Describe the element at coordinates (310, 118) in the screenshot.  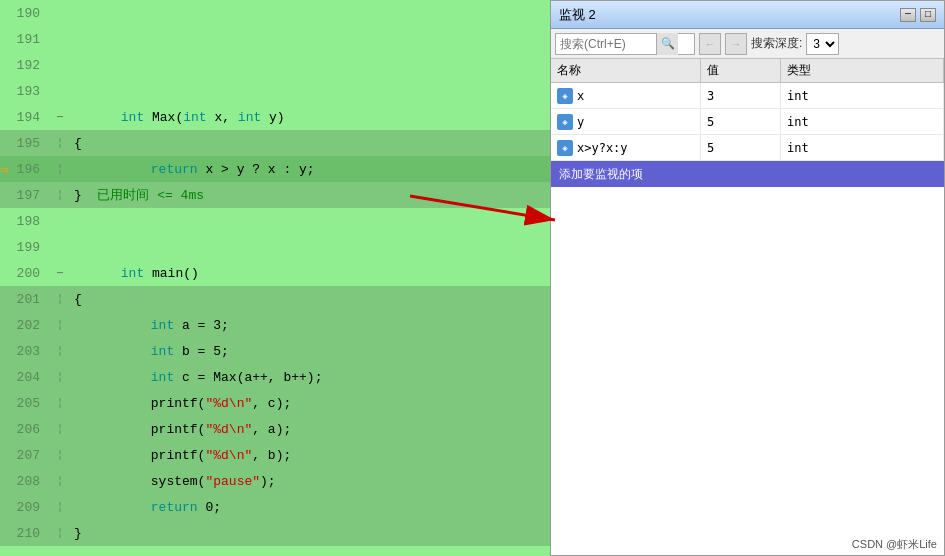
I see `line-content-194: int Max(int x, int y)` at that location.